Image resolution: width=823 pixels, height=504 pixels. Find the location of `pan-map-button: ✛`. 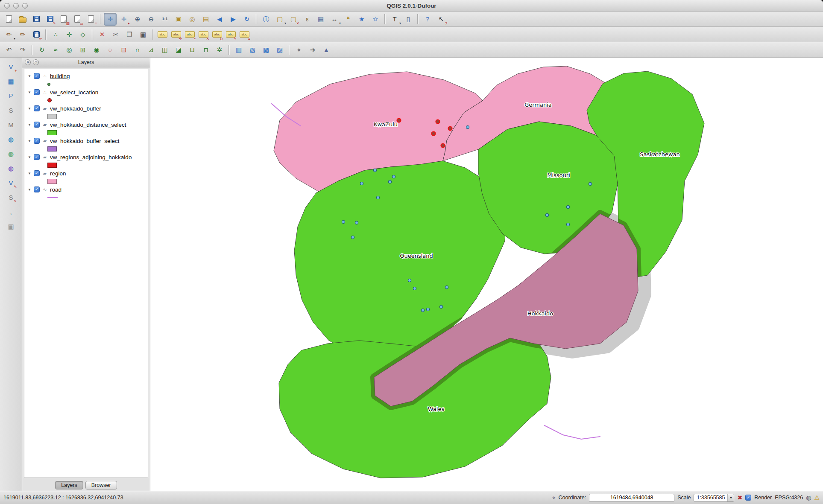

pan-map-button: ✛ is located at coordinates (110, 19).